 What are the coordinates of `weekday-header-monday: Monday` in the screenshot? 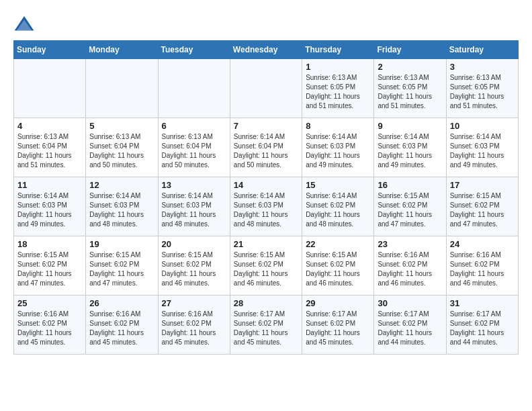 It's located at (122, 50).